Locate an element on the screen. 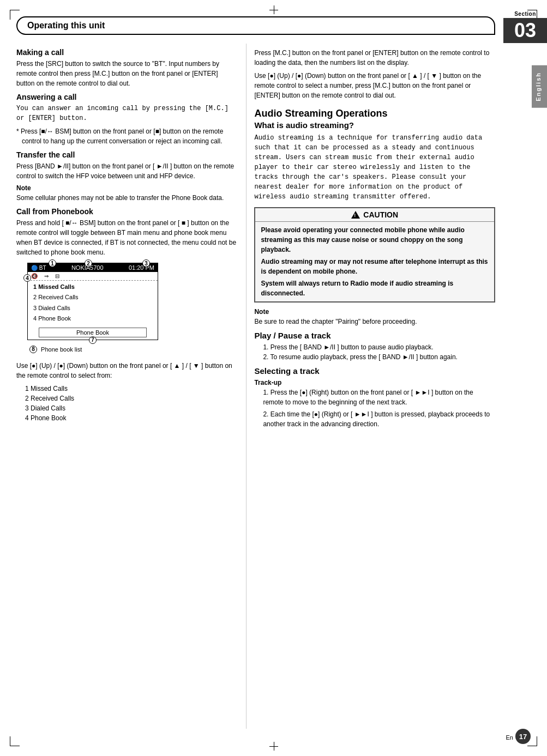 The image size is (547, 756). transfer-note-label: Note is located at coordinates (127, 188).